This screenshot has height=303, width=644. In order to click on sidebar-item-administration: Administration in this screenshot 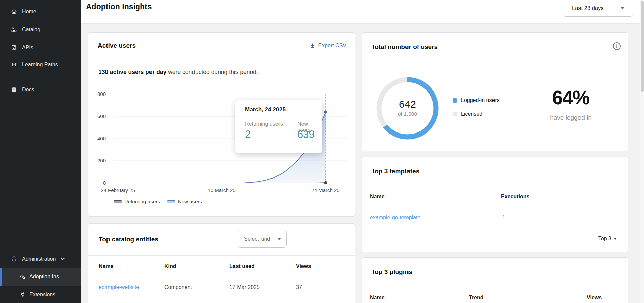, I will do `click(40, 259)`.